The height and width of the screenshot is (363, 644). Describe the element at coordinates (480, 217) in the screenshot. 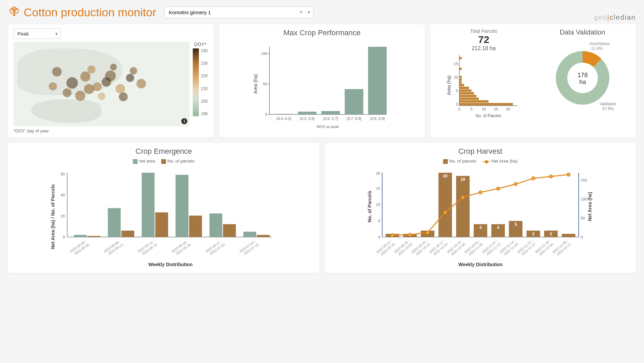

I see `harvest-chart: No. of Parcels Net Area (ha) 0 5 10 15 2…` at that location.